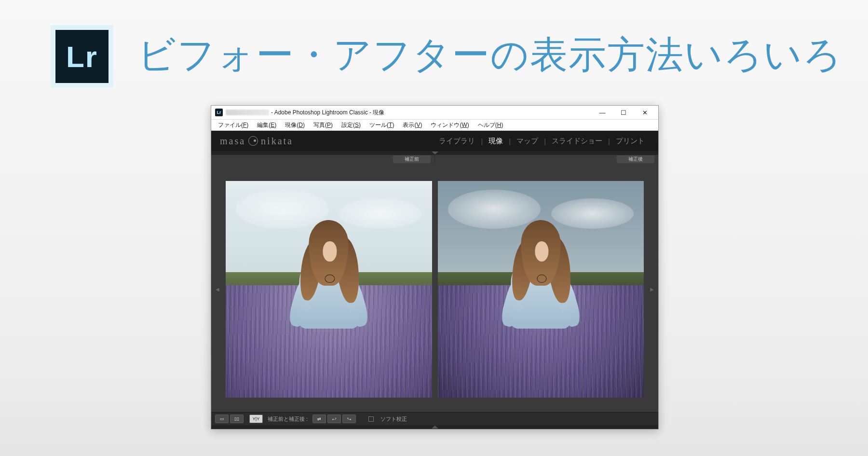  I want to click on top-panel-toggle, so click(435, 153).